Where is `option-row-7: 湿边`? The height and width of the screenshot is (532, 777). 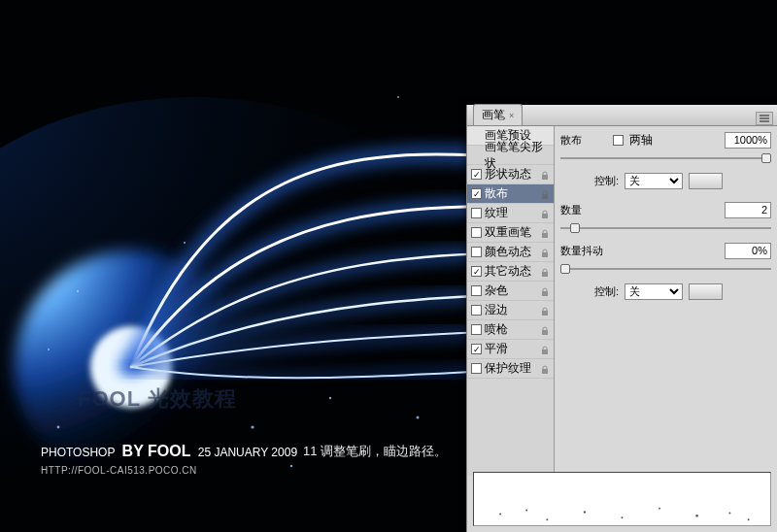
option-row-7: 湿边 is located at coordinates (511, 311).